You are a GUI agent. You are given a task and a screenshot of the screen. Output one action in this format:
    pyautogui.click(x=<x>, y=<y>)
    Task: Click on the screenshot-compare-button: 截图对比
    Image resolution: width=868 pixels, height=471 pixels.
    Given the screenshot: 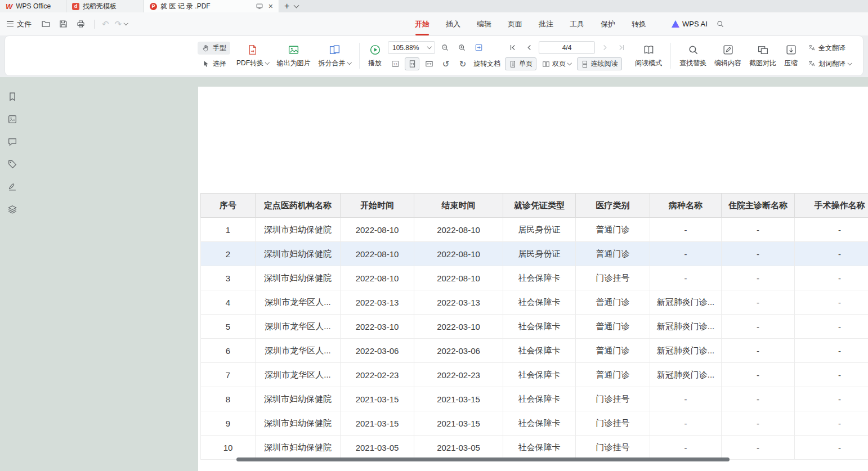 What is the action you would take?
    pyautogui.click(x=763, y=56)
    